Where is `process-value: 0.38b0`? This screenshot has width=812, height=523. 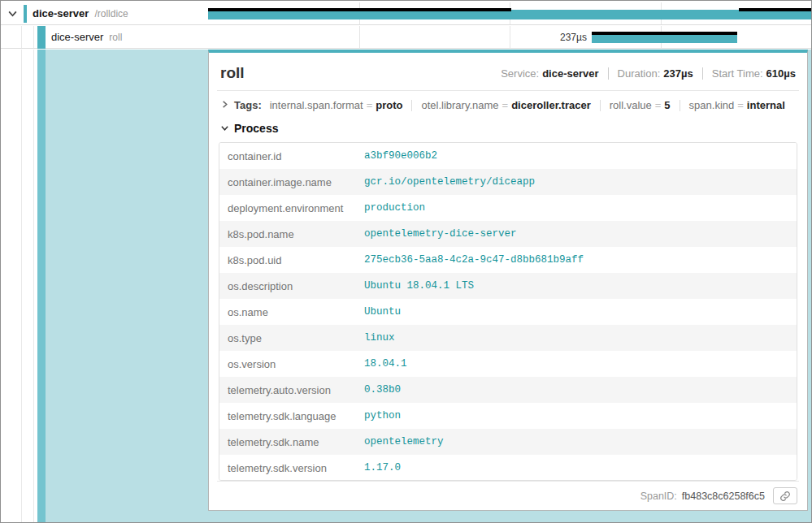 process-value: 0.38b0 is located at coordinates (576, 390).